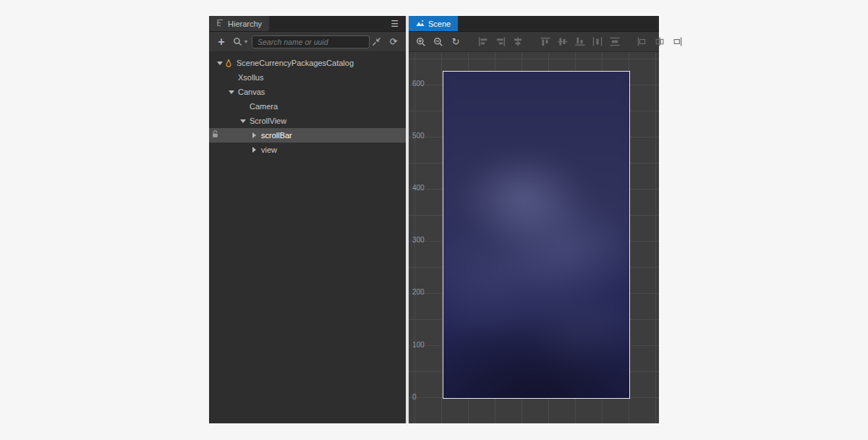  Describe the element at coordinates (534, 24) in the screenshot. I see `scene-tab-bar: Scene` at that location.